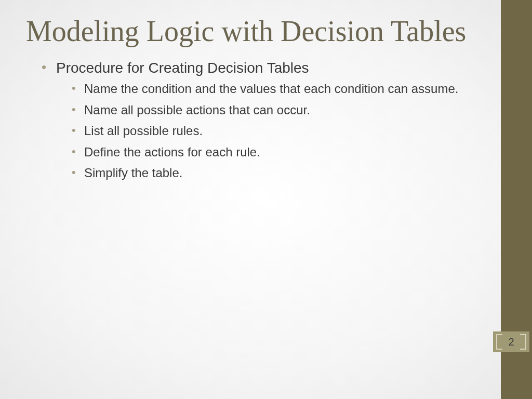 The image size is (532, 399). Describe the element at coordinates (271, 88) in the screenshot. I see `list-item-text: Name the condition and the values that e…` at that location.